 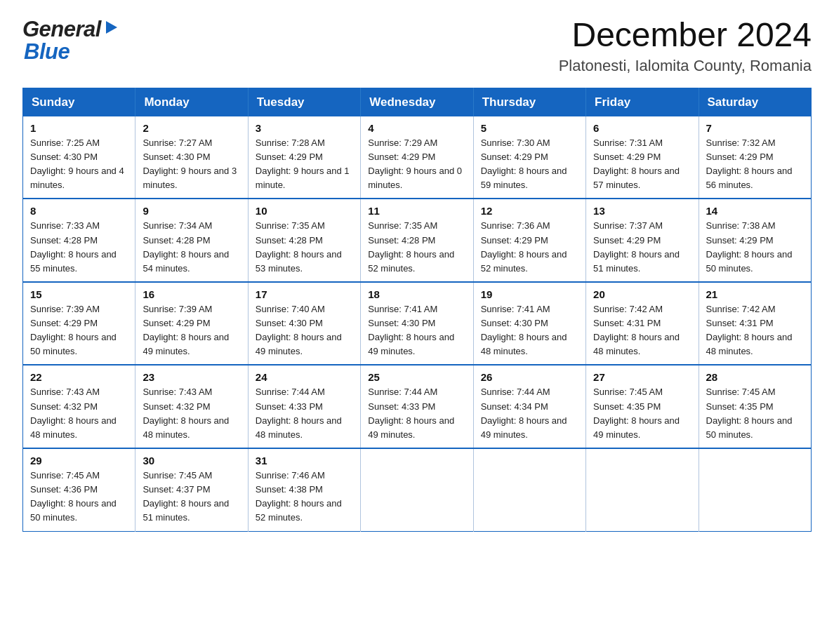 What do you see at coordinates (529, 324) in the screenshot?
I see `calendar-cell: 19Sunrise: 7:41 AMSunset: 4:30 PMDayligh…` at bounding box center [529, 324].